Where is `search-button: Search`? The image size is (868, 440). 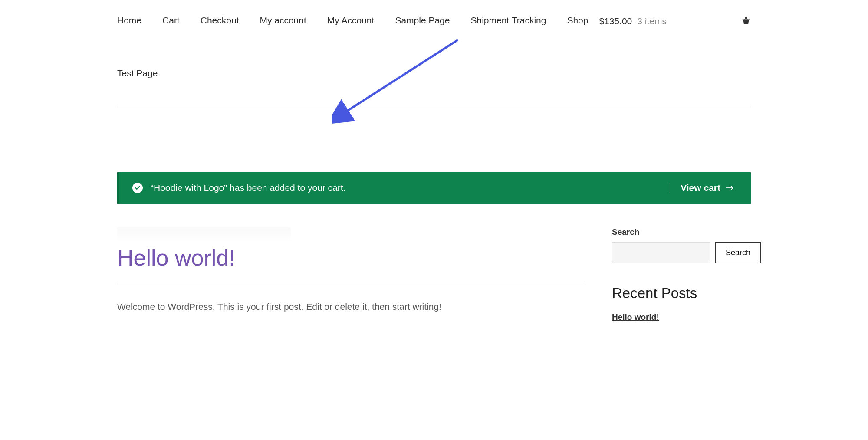 search-button: Search is located at coordinates (738, 253).